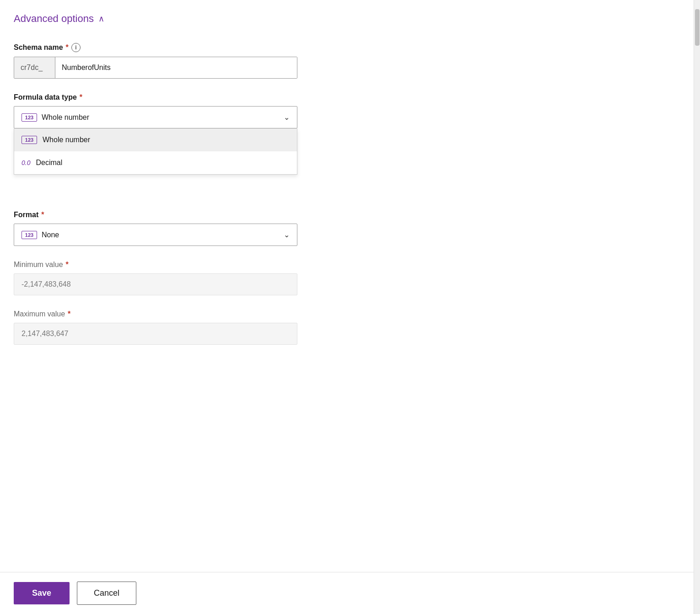  I want to click on whole-number-label: Whole number, so click(66, 140).